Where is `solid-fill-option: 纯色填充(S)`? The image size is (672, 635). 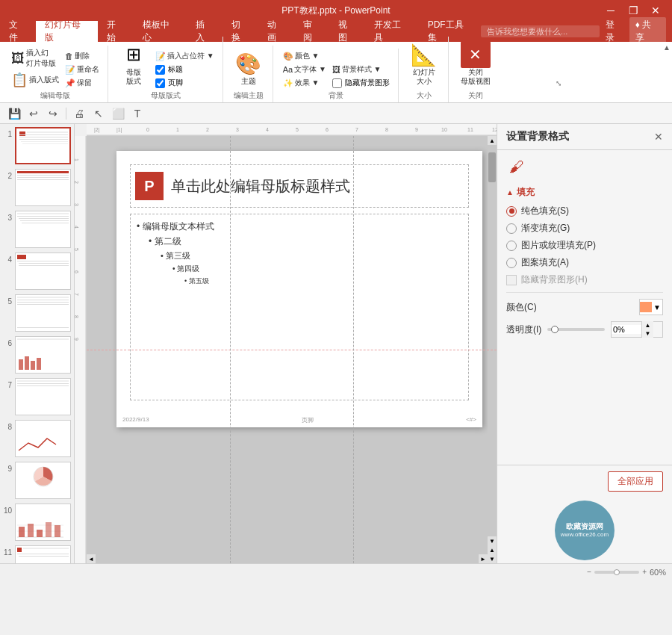
solid-fill-option: 纯色填充(S) is located at coordinates (585, 211).